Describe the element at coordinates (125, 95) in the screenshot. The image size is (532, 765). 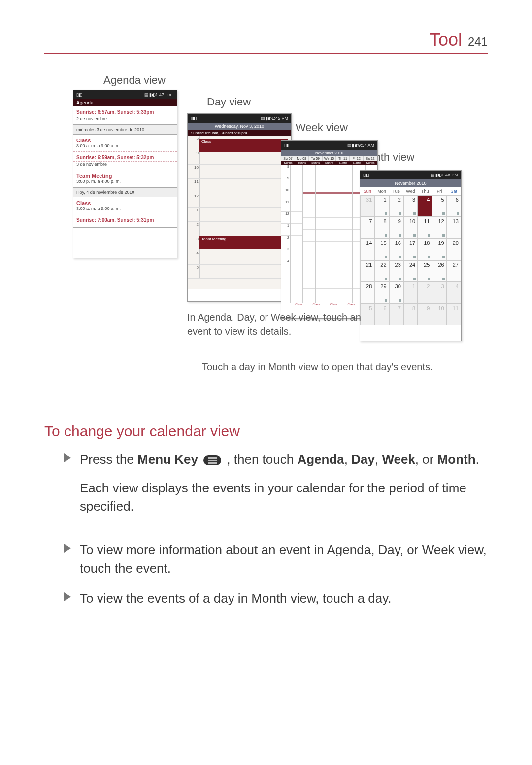
I see `status-bar: ▯◧ ▤ ▮ ◐ 1:47 p.m.` at that location.